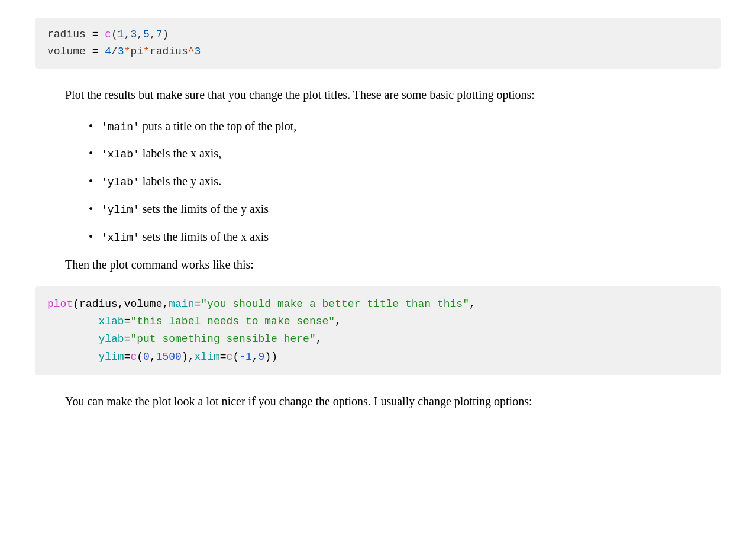 The height and width of the screenshot is (555, 756). I want to click on func-c-xlim: c, so click(230, 357).